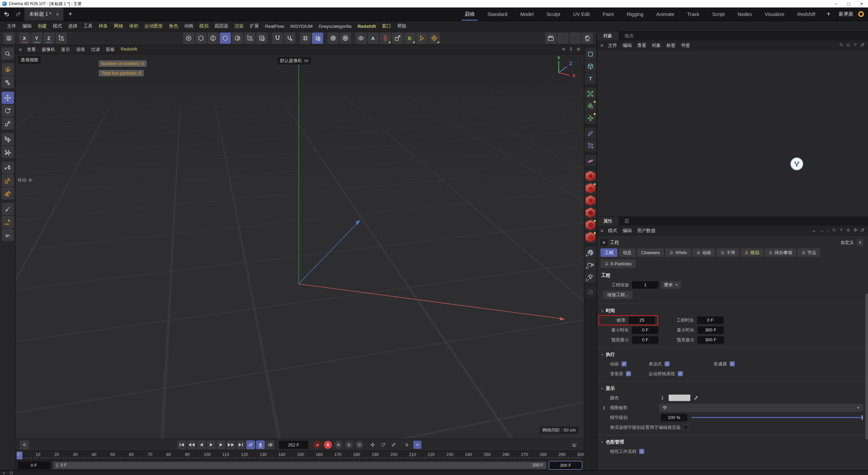 This screenshot has width=868, height=475. What do you see at coordinates (241, 445) in the screenshot?
I see `goto-end-button` at bounding box center [241, 445].